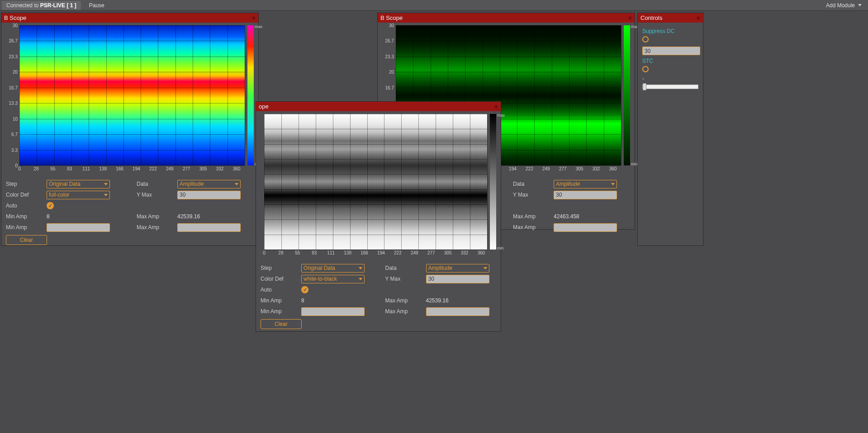 The height and width of the screenshot is (433, 868). What do you see at coordinates (670, 61) in the screenshot?
I see `stc-label: STC` at bounding box center [670, 61].